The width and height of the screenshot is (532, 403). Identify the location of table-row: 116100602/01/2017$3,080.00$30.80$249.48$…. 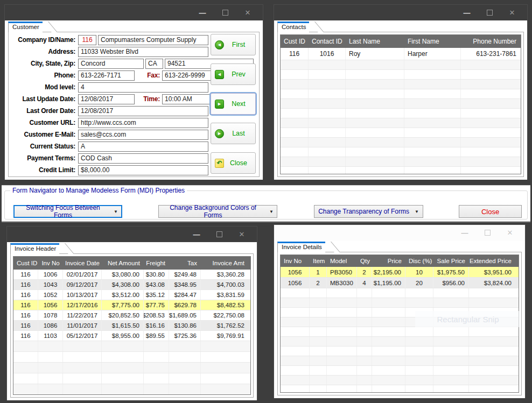
(132, 274).